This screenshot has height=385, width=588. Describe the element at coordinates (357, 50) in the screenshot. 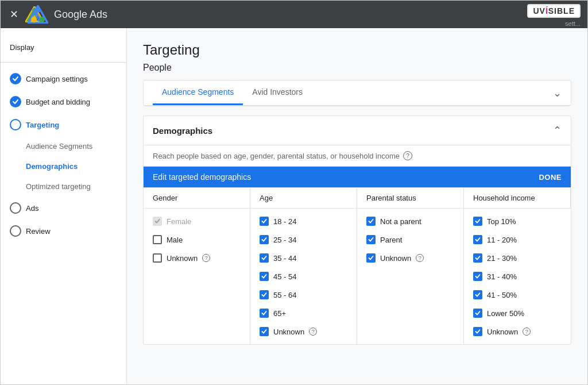

I see `page-title: Targeting` at that location.